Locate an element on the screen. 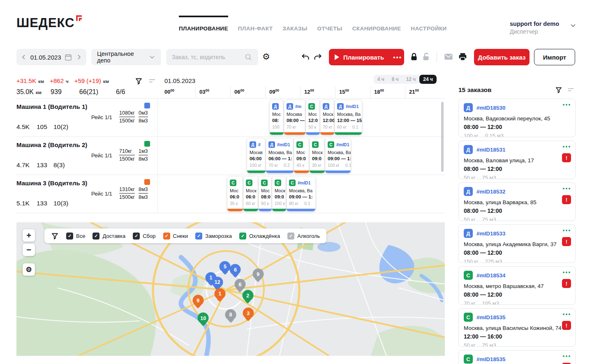 The width and height of the screenshot is (592, 364). tab-планирование: ПЛАНИРОВАНИЕ is located at coordinates (204, 24).